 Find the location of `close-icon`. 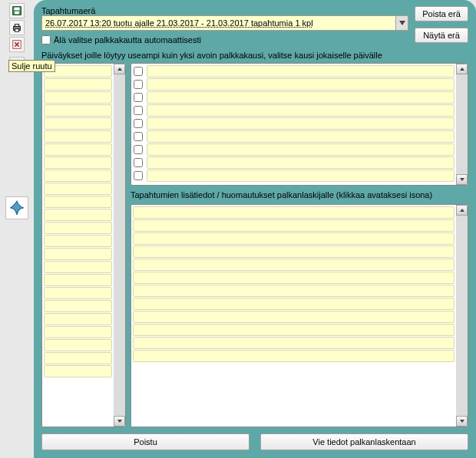

close-icon is located at coordinates (17, 44).